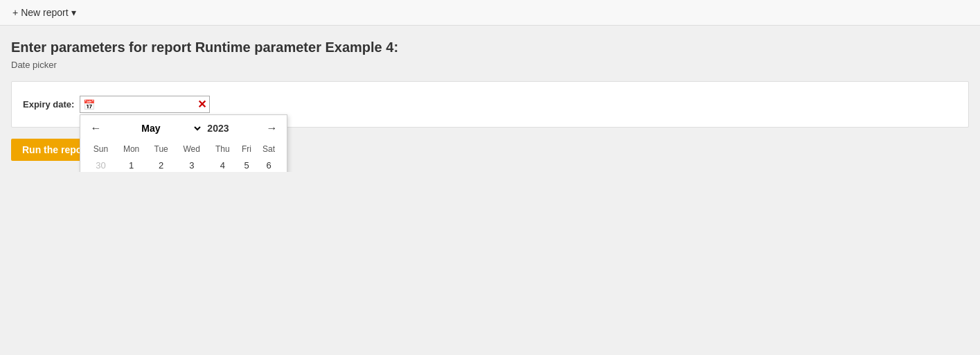  Describe the element at coordinates (269, 164) in the screenshot. I see `calendar-day: 6` at that location.